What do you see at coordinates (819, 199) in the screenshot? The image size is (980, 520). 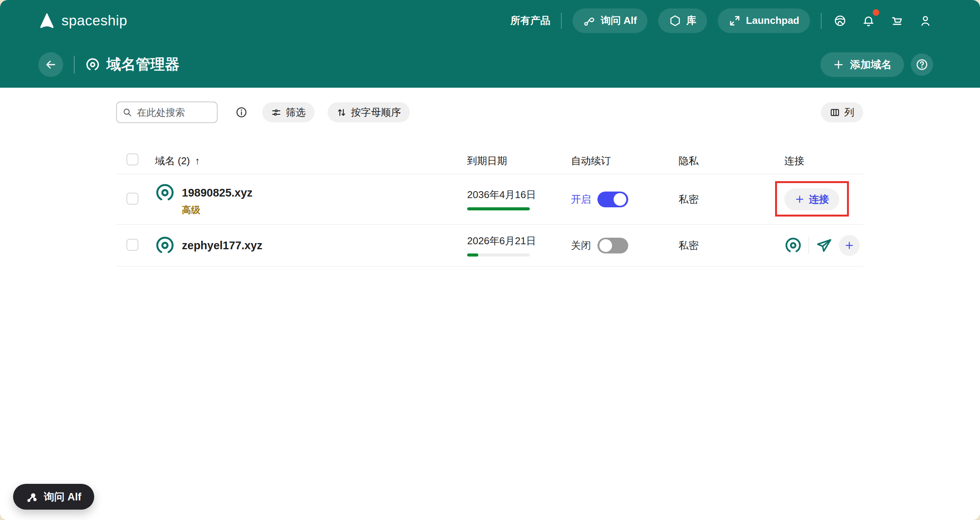 I see `connect-button-label: 连接` at bounding box center [819, 199].